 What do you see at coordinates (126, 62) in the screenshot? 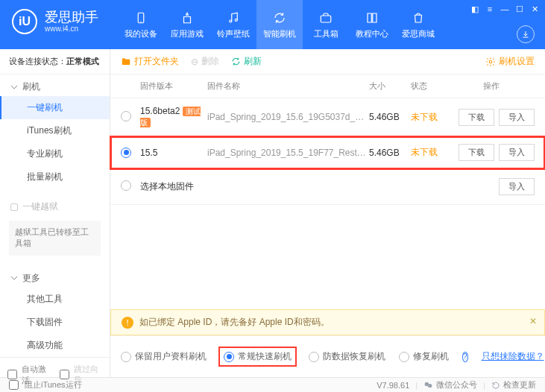
I see `folder-icon` at bounding box center [126, 62].